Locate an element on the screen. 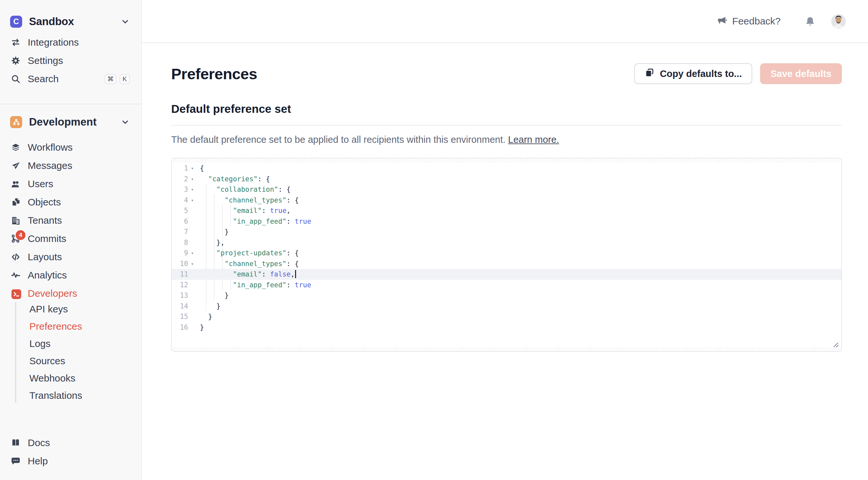 The width and height of the screenshot is (868, 480). sidebar-item-integrations: Integrations is located at coordinates (73, 42).